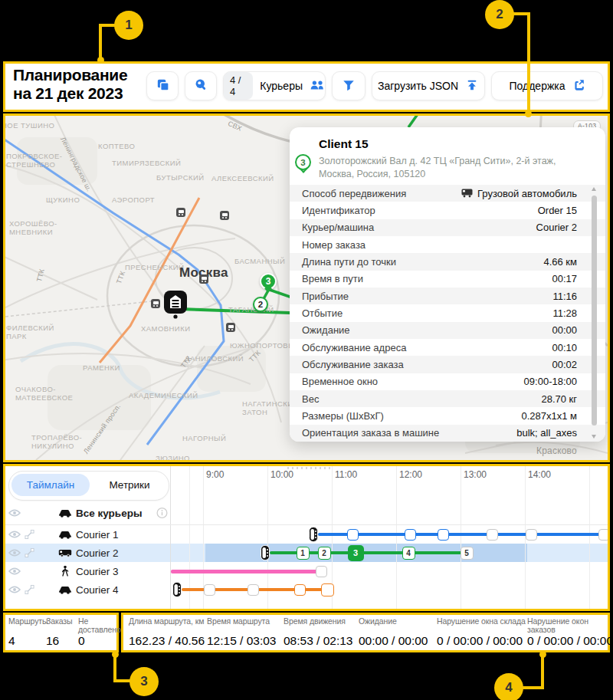 This screenshot has height=700, width=613. What do you see at coordinates (215, 475) in the screenshot?
I see `timeline-hour-label: 9:00` at bounding box center [215, 475].